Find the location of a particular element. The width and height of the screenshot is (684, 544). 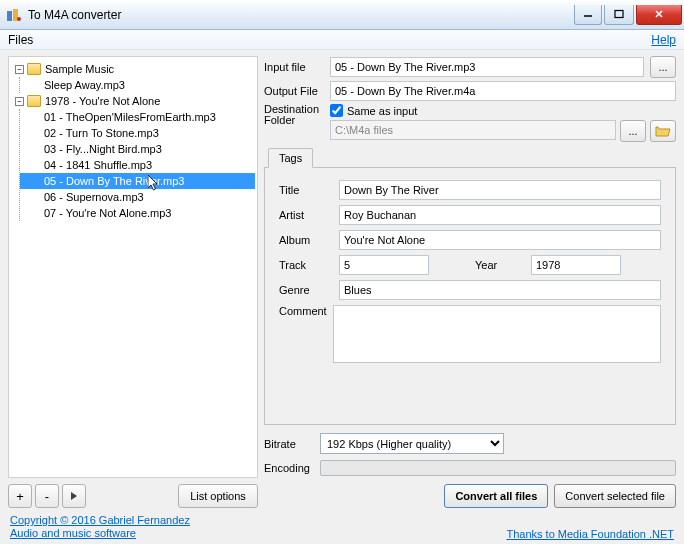

tree-item: Sleep Away.mp3 is located at coordinates (138, 85).